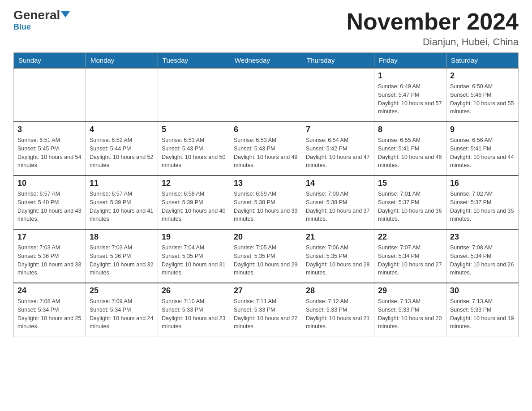 The height and width of the screenshot is (411, 532). Describe the element at coordinates (50, 184) in the screenshot. I see `day-number: 10` at that location.